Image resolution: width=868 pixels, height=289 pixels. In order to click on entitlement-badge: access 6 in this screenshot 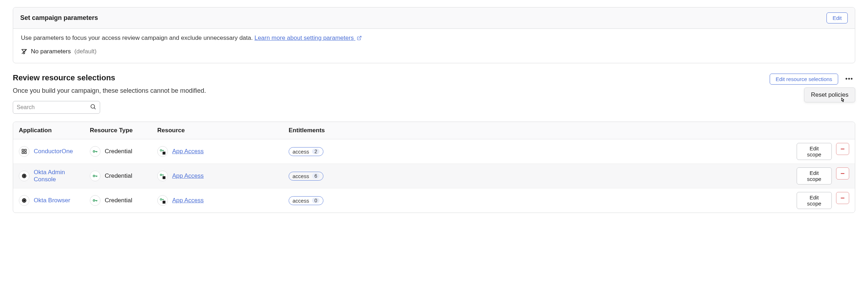, I will do `click(306, 176)`.